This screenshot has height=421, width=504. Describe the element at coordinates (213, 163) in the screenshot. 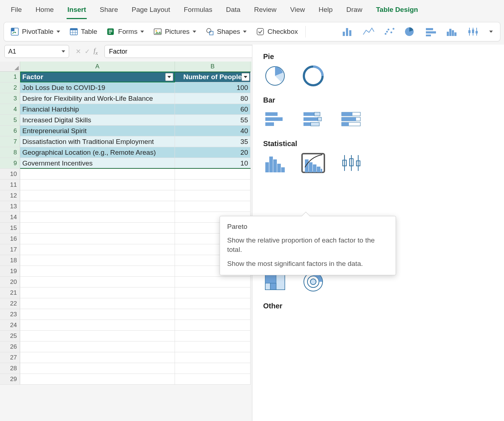

I see `cell-count: 10` at that location.